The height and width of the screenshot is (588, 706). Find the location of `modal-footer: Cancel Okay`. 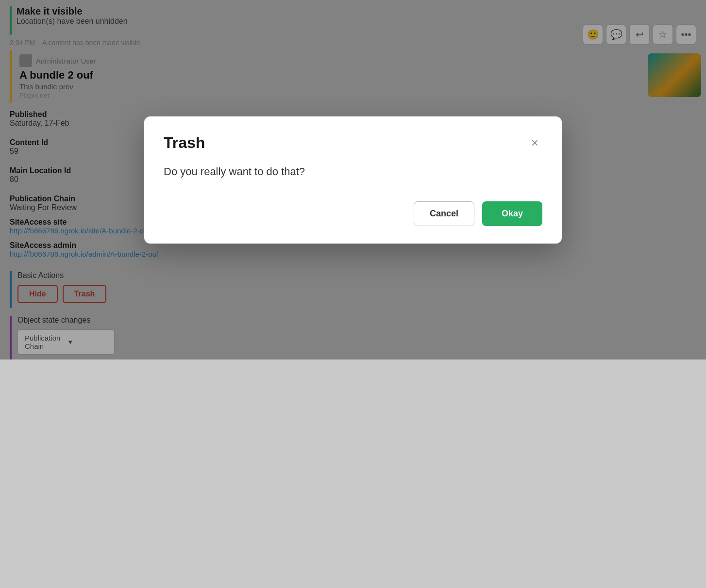

modal-footer: Cancel Okay is located at coordinates (353, 213).